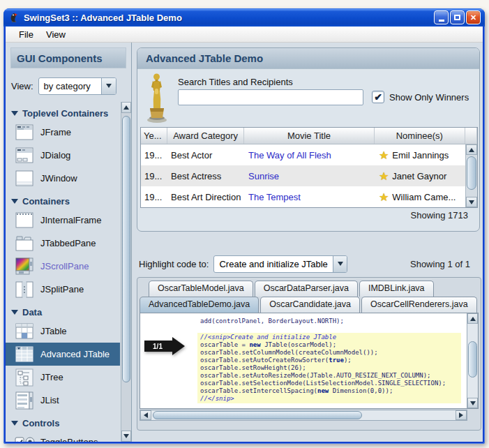  What do you see at coordinates (24, 378) in the screenshot?
I see `jtree-icon` at bounding box center [24, 378].